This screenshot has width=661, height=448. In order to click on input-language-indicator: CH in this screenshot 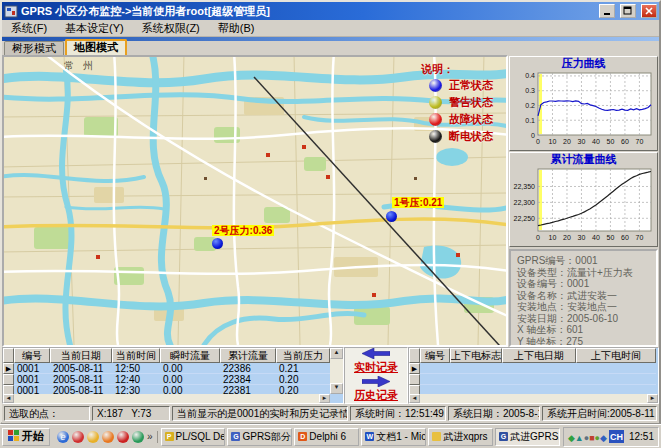, I will do `click(616, 436)`.